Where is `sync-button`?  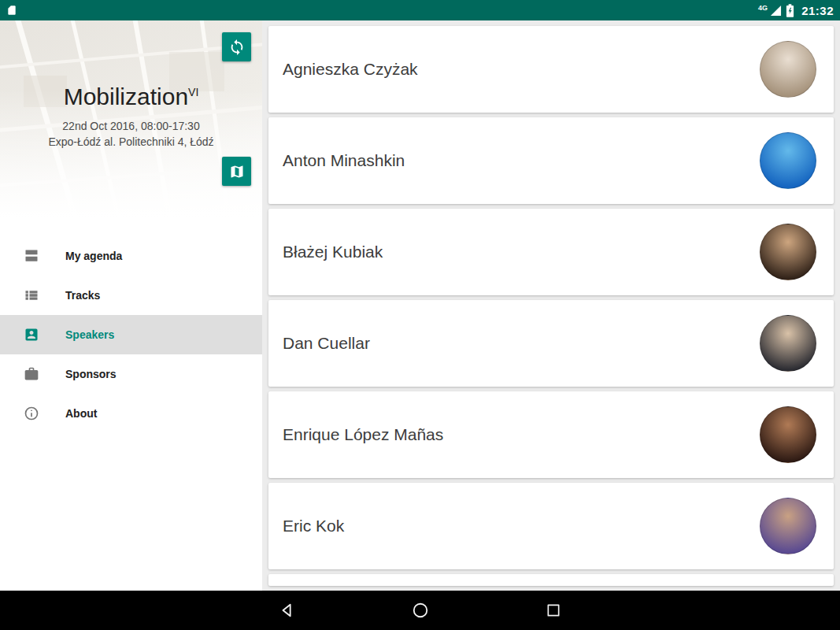 sync-button is located at coordinates (236, 47).